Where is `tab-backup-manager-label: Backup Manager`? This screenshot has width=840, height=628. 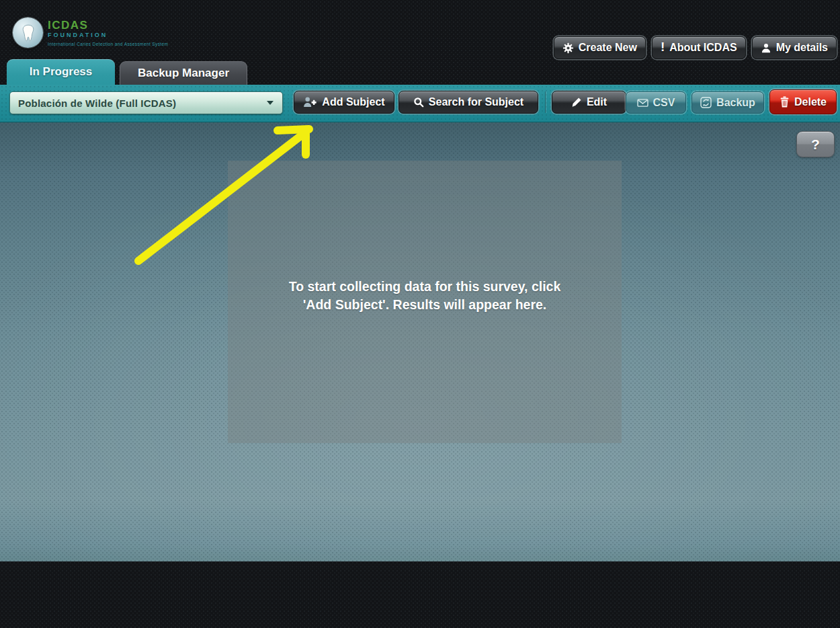 tab-backup-manager-label: Backup Manager is located at coordinates (183, 73).